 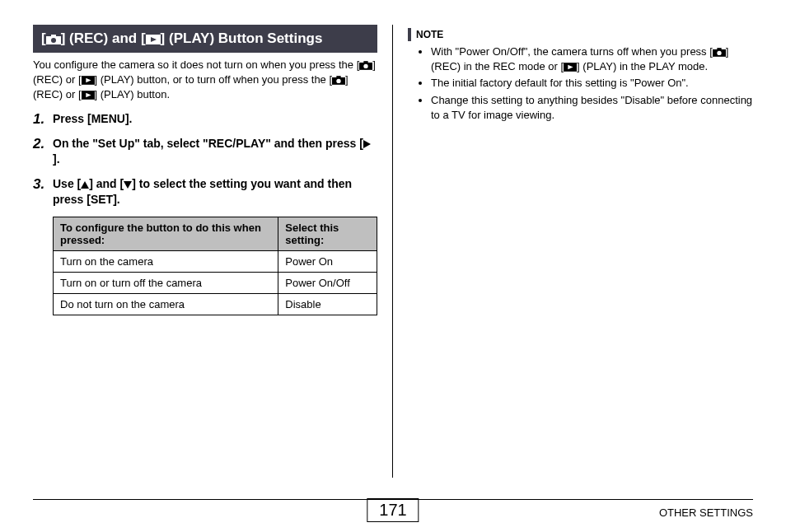 What do you see at coordinates (592, 83) in the screenshot?
I see `note-item: The initial factory default for this set…` at bounding box center [592, 83].